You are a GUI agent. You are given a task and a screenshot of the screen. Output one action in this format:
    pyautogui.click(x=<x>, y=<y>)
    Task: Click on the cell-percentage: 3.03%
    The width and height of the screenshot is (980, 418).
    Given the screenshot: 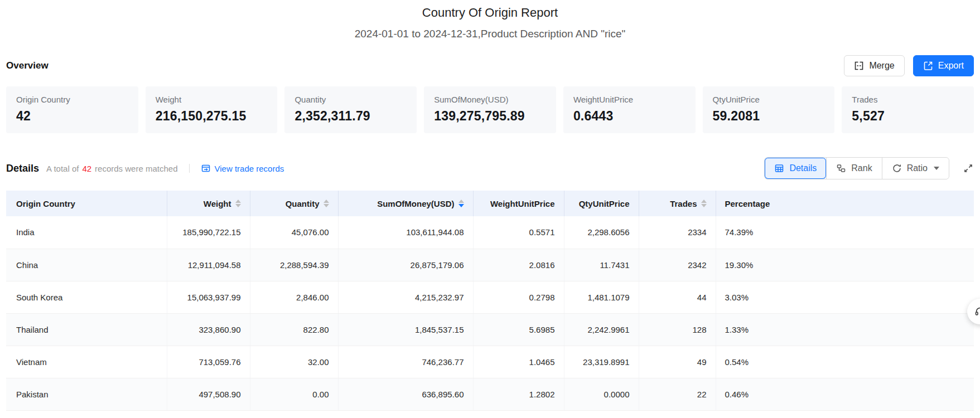 What is the action you would take?
    pyautogui.click(x=844, y=297)
    